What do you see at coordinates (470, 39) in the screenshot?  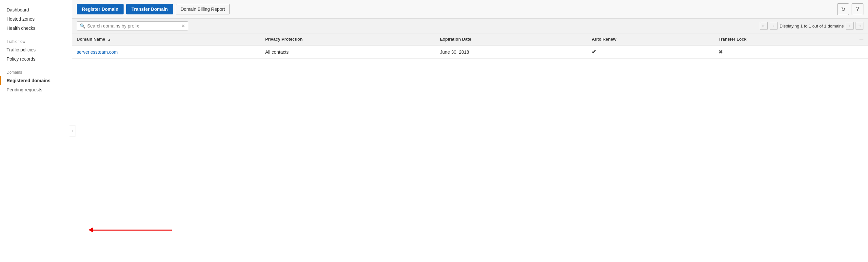 I see `table-header-row: Domain Name ▲ Privacy Protection Expirat…` at bounding box center [470, 39].